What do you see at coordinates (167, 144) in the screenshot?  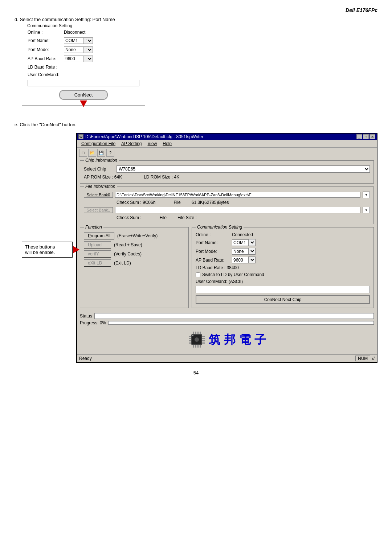 I see `menu-help: Help` at bounding box center [167, 144].